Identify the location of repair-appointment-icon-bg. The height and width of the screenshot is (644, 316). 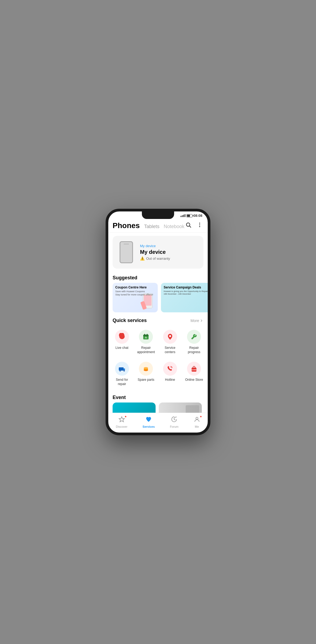
(146, 337).